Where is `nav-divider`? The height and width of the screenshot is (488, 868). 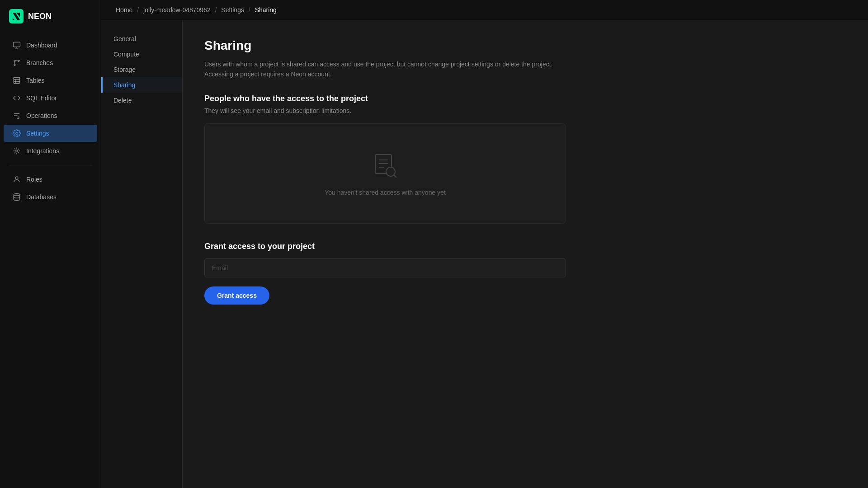
nav-divider is located at coordinates (51, 165).